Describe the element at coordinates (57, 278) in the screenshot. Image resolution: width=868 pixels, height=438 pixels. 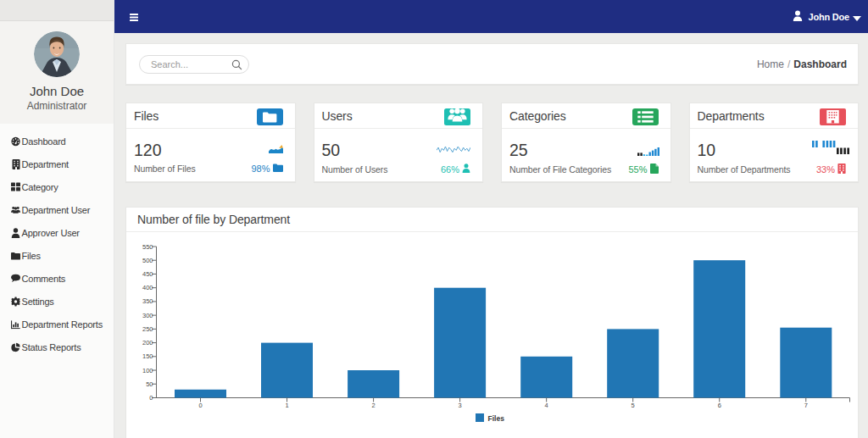
I see `sidebar-item-comments: Comments` at that location.